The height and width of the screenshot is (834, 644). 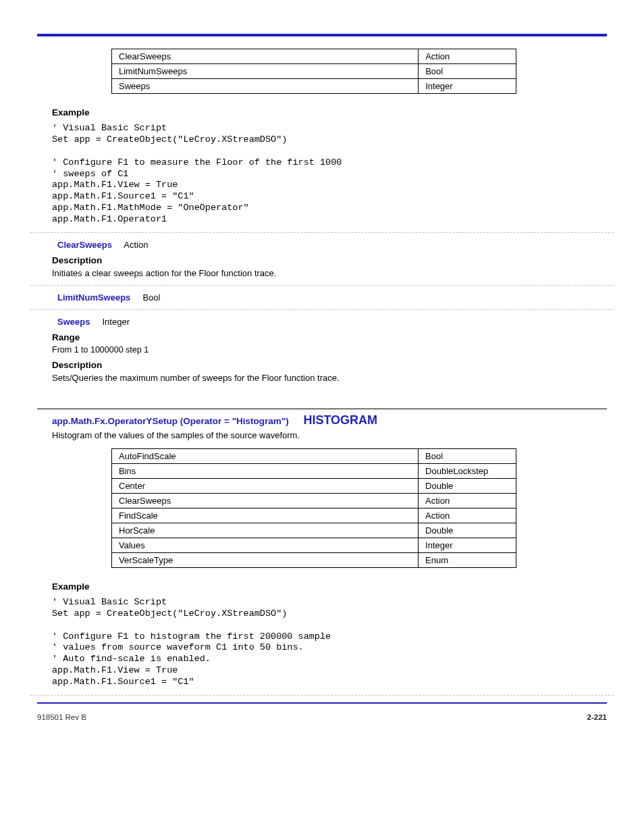 What do you see at coordinates (315, 72) in the screenshot?
I see `table-row: LimitNumSweeps Bool` at bounding box center [315, 72].